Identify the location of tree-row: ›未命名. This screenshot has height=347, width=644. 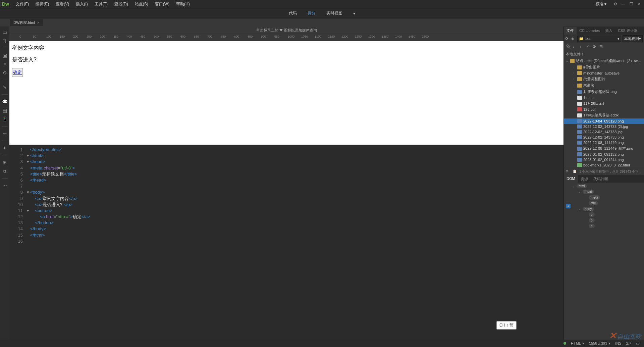
(604, 85).